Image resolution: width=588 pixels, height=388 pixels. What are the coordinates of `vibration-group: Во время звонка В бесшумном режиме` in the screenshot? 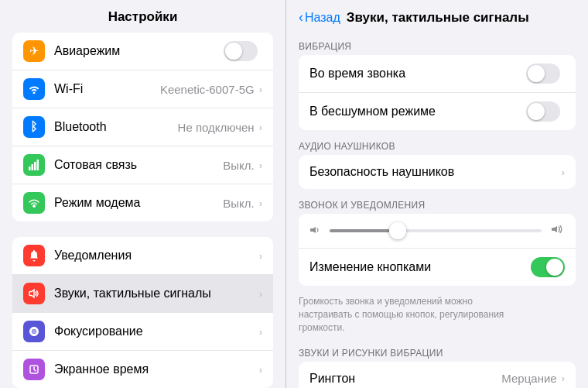 It's located at (437, 93).